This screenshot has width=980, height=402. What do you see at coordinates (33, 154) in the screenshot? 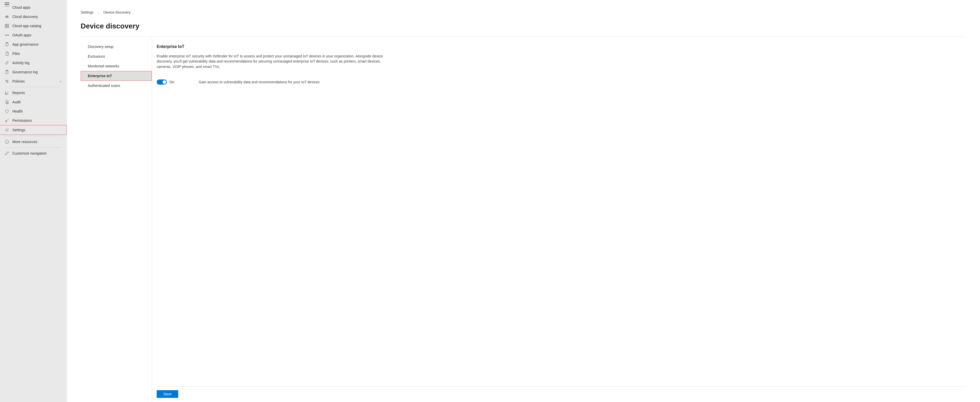
I see `sidebar-item-customize-navigation: Customize navigation` at bounding box center [33, 154].